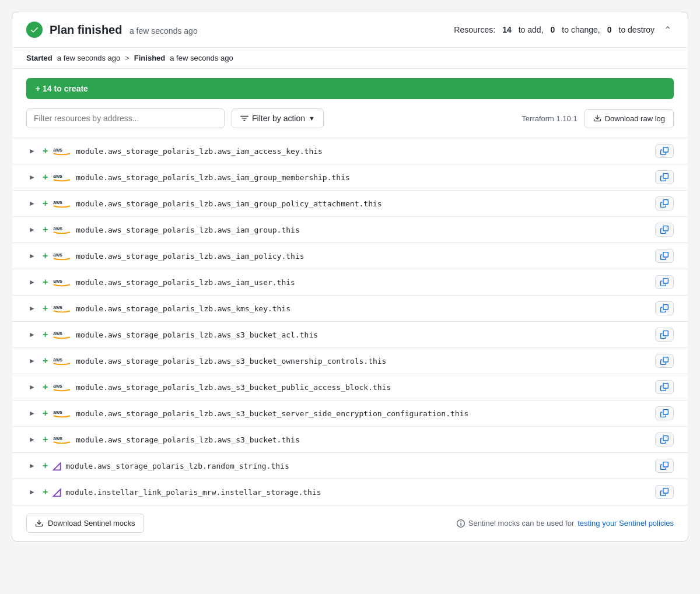 Image resolution: width=700 pixels, height=594 pixels. What do you see at coordinates (86, 30) in the screenshot?
I see `plan-status-title: Plan finished` at bounding box center [86, 30].